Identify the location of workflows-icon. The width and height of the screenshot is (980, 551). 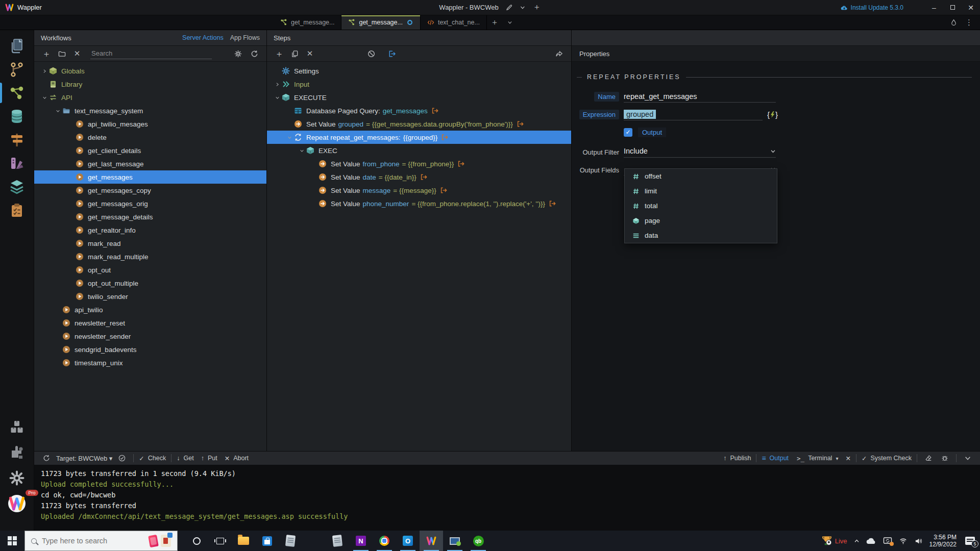
(17, 93).